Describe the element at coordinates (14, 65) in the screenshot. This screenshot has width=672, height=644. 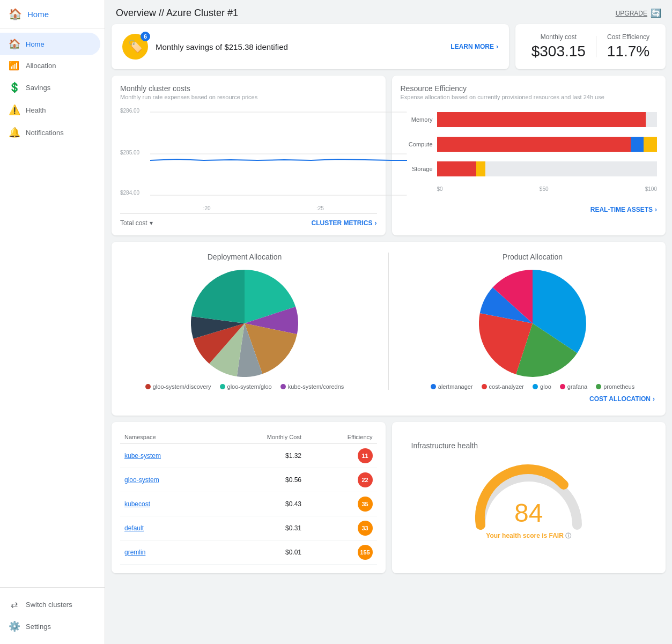
I see `allocation-icon: 📶` at that location.